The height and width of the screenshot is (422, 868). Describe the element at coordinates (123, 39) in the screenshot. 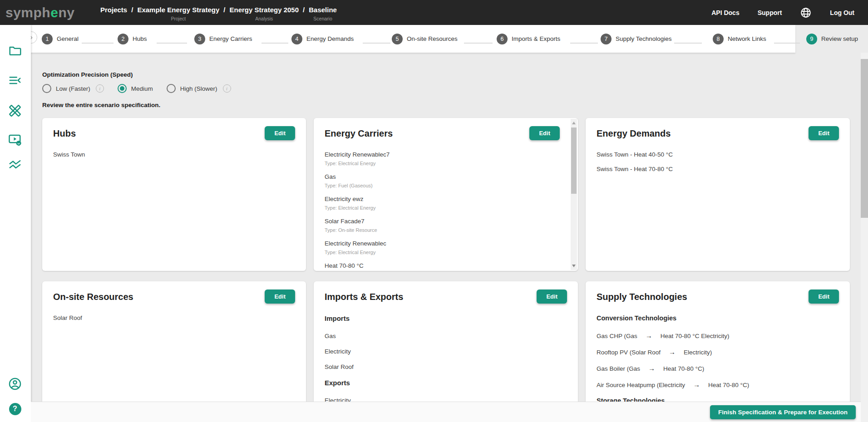

I see `step-number: 2` at that location.